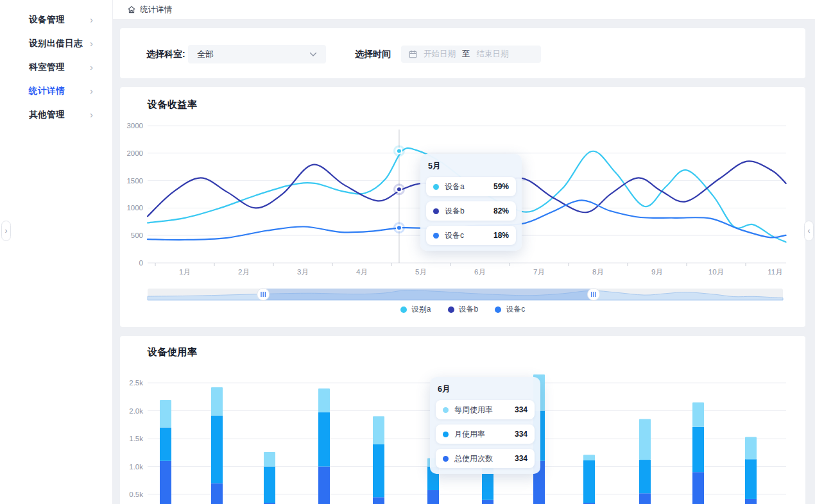  Describe the element at coordinates (471, 211) in the screenshot. I see `tooltip-row: 设备b82%` at that location.